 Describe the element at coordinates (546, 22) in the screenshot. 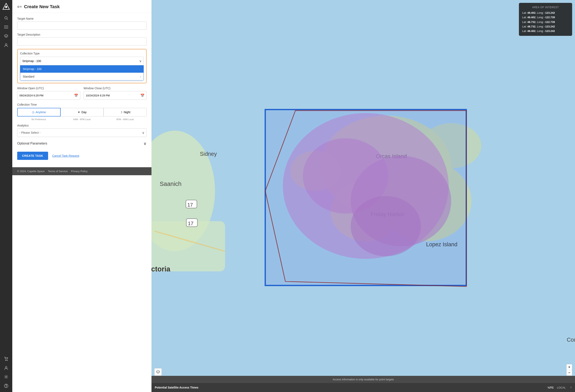

I see `aoi-coord-3: Lat: 48.732, Long: -122.739` at that location.